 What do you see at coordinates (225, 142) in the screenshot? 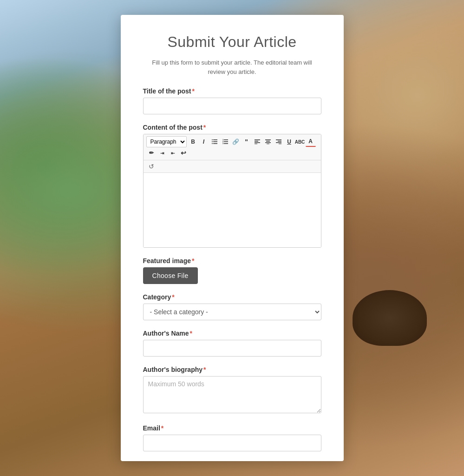
I see `ordered-list-button: 123` at bounding box center [225, 142].